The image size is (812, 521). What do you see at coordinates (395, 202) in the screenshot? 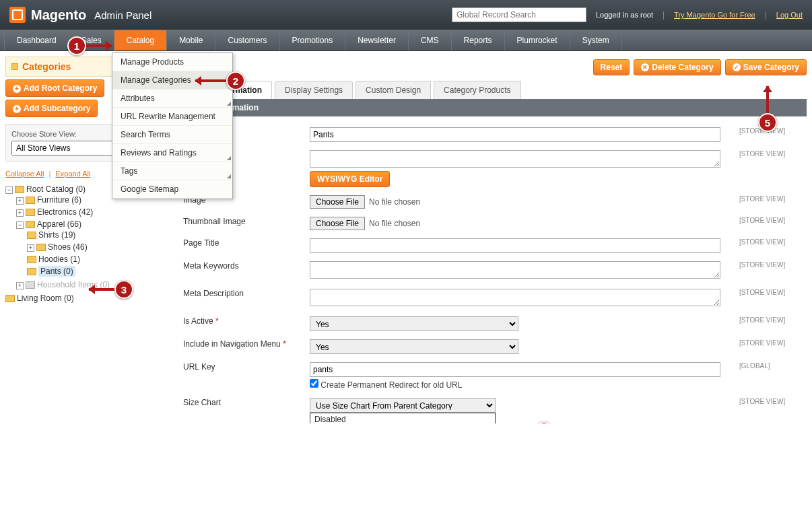
I see `image-no-file-text: No file chosen` at bounding box center [395, 202].